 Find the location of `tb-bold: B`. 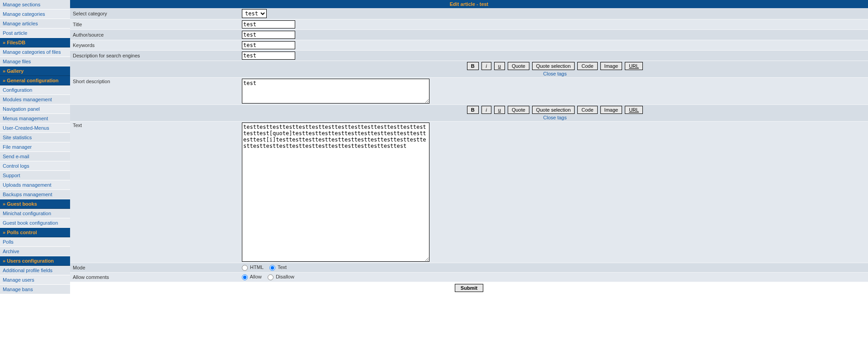

tb-bold: B is located at coordinates (473, 66).